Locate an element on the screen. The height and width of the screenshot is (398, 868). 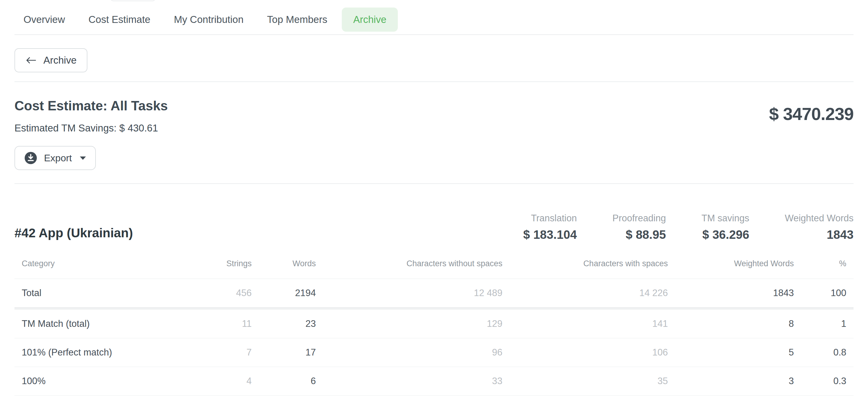
column-header-words: Words is located at coordinates (284, 268).